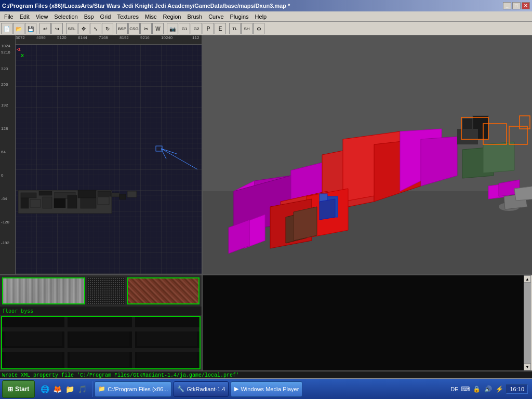  I want to click on texture-browser-area, so click(363, 323).